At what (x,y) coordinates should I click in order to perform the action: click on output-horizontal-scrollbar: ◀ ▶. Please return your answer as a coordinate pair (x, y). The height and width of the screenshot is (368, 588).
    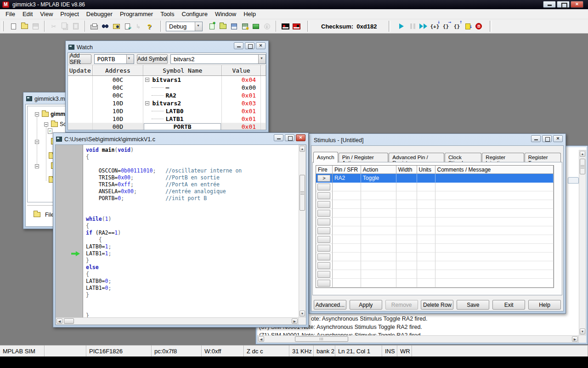
    Looking at the image, I should click on (418, 339).